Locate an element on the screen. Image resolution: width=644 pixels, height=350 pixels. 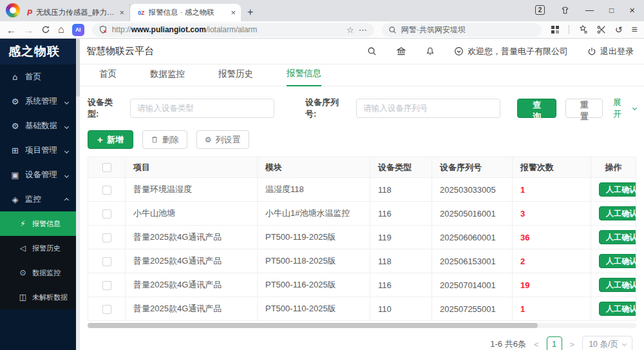
sidebar-item-基础数据: ⚙ 基础数据 is located at coordinates (38, 126).